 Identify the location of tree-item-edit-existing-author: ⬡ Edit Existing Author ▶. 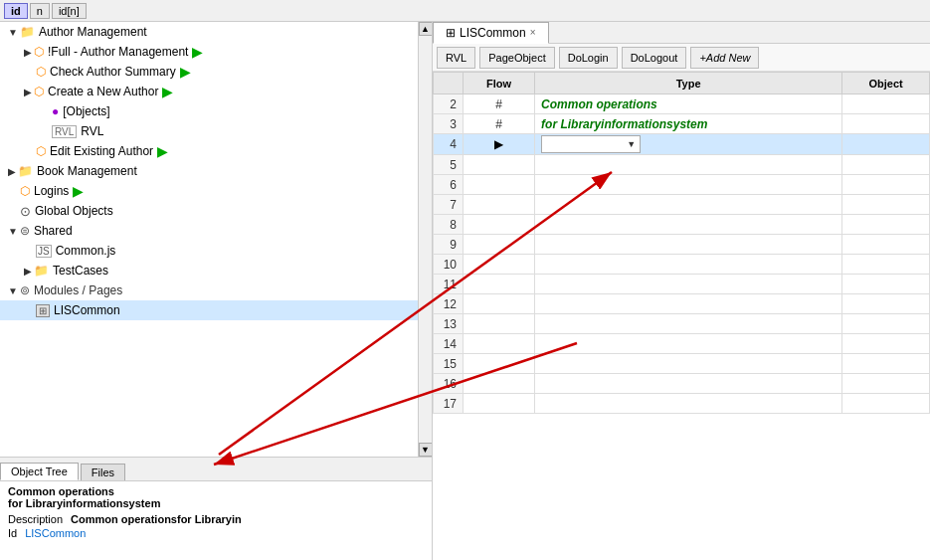
(209, 151).